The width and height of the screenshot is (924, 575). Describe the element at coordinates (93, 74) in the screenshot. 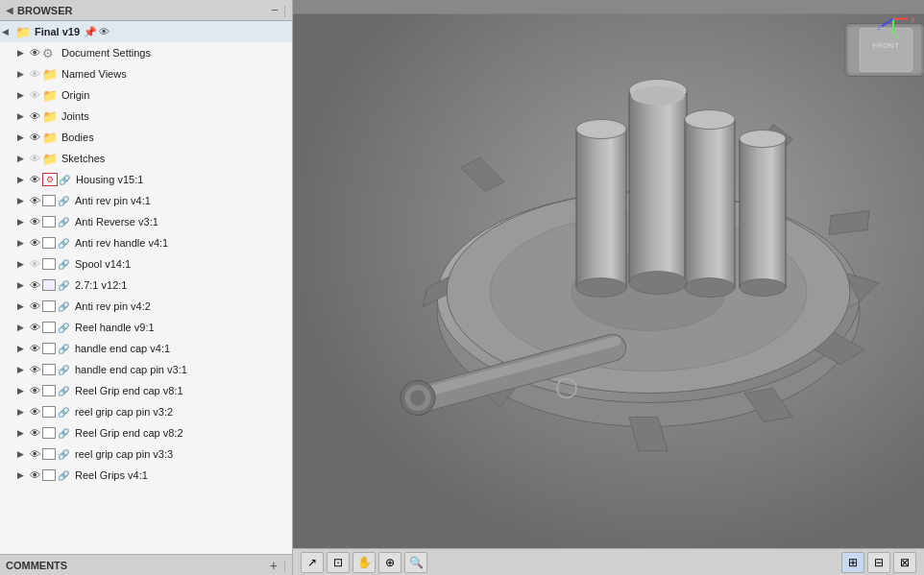

I see `item-label-1: Named Views` at that location.